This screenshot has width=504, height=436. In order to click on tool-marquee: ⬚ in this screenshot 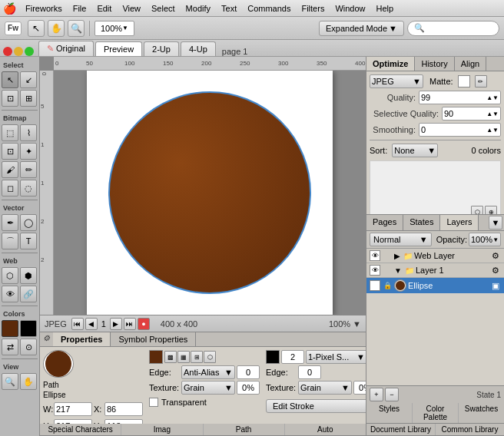, I will do `click(10, 133)`.